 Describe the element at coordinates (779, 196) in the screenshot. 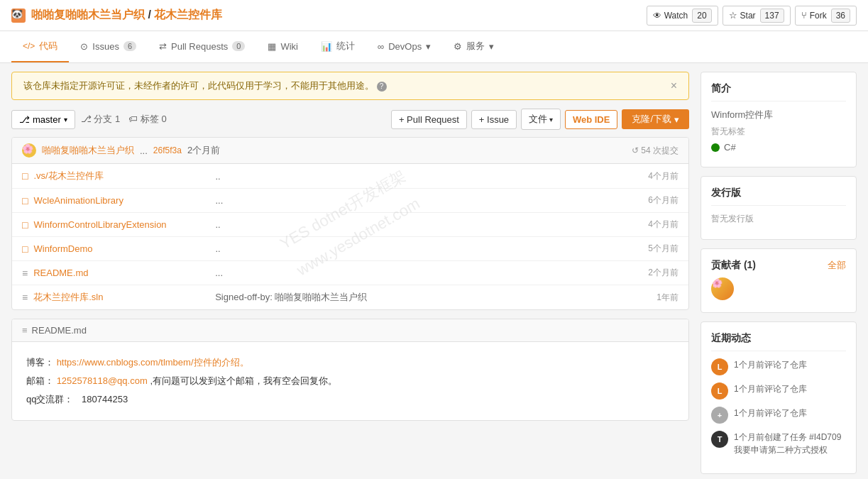

I see `release-title: 发行版` at that location.